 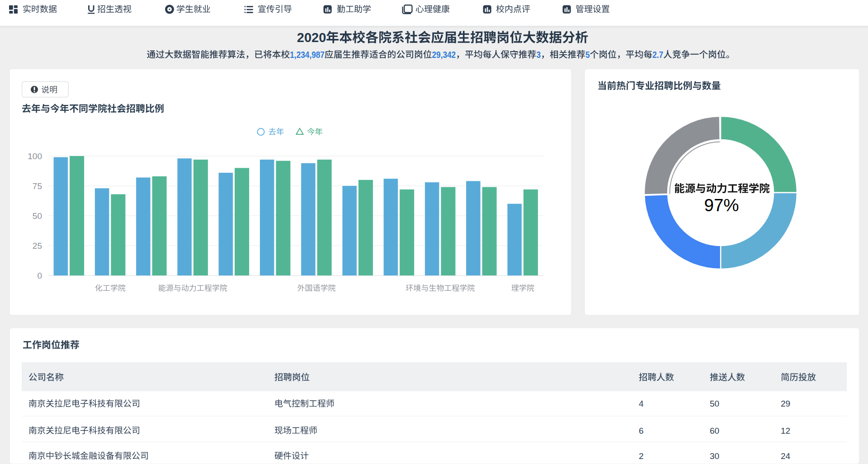 I want to click on svg-text: 60, so click(x=714, y=431).